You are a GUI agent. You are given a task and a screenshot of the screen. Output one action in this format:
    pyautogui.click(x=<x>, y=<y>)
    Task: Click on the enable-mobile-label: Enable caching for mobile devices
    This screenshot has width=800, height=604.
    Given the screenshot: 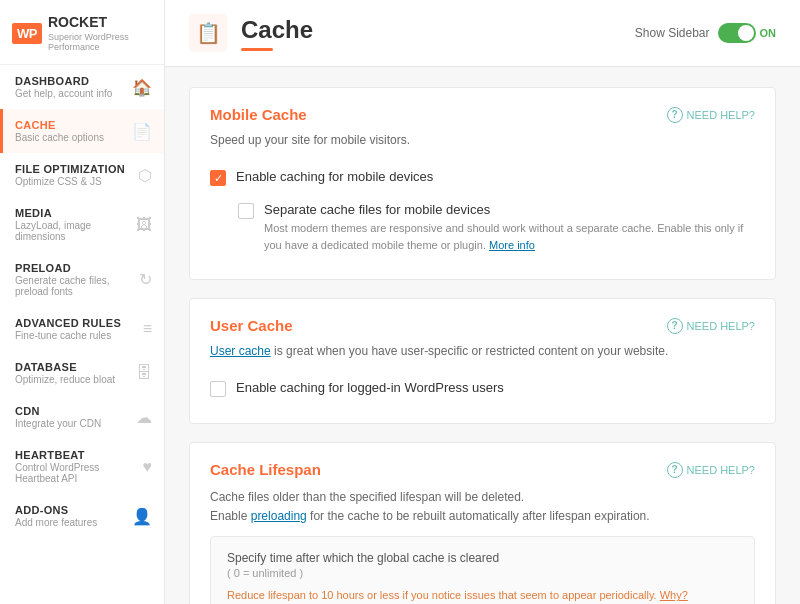 What is the action you would take?
    pyautogui.click(x=334, y=176)
    